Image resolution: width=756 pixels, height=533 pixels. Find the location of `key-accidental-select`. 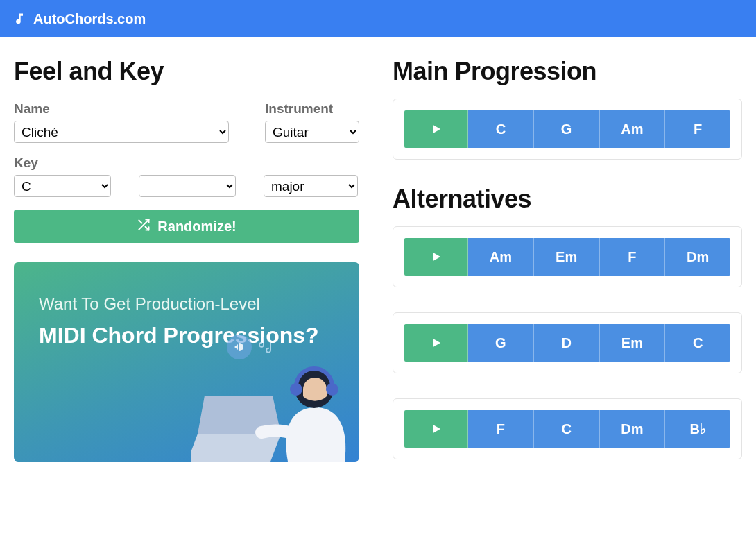

key-accidental-select is located at coordinates (187, 186).